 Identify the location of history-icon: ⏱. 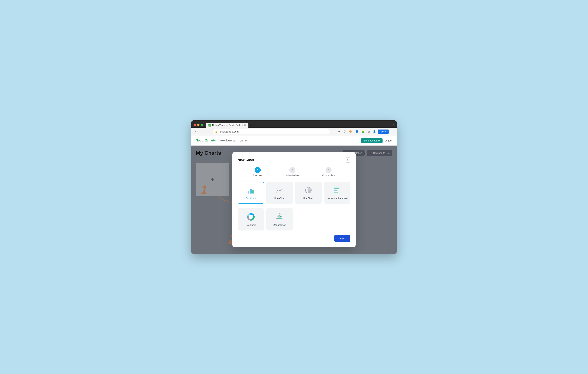
(345, 131).